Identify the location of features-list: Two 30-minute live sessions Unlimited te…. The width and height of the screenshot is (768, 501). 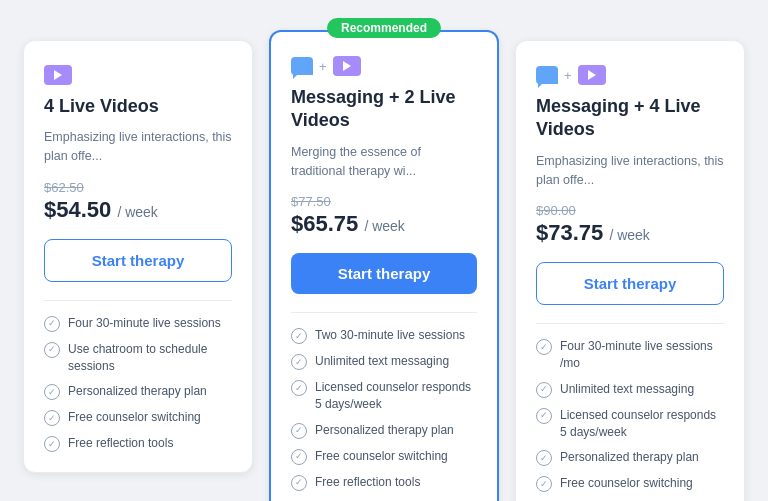
(384, 409).